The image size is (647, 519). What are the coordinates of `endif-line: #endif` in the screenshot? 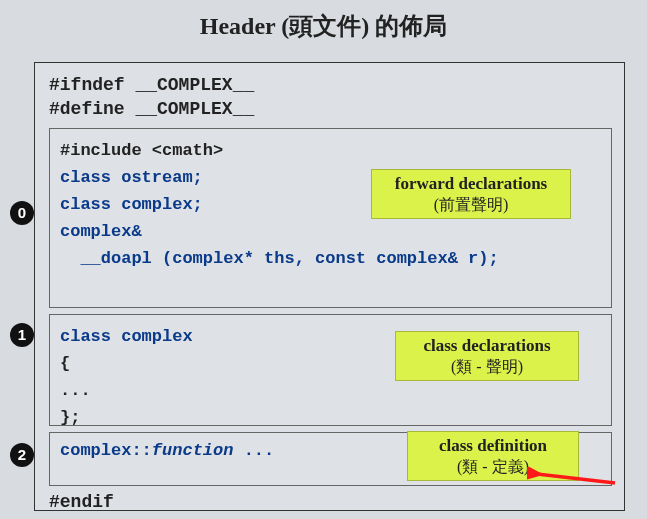 It's located at (330, 502).